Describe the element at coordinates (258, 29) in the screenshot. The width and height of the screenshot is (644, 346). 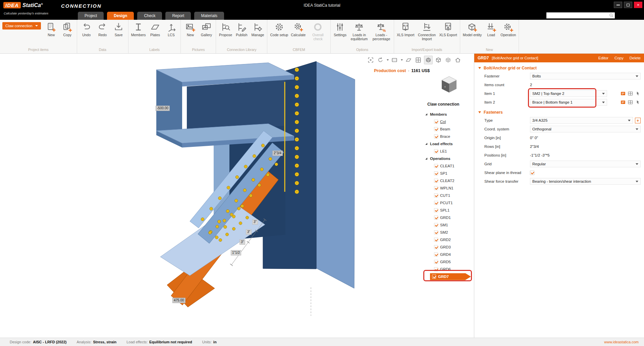
I see `ribbon-button-manage: Manage` at that location.